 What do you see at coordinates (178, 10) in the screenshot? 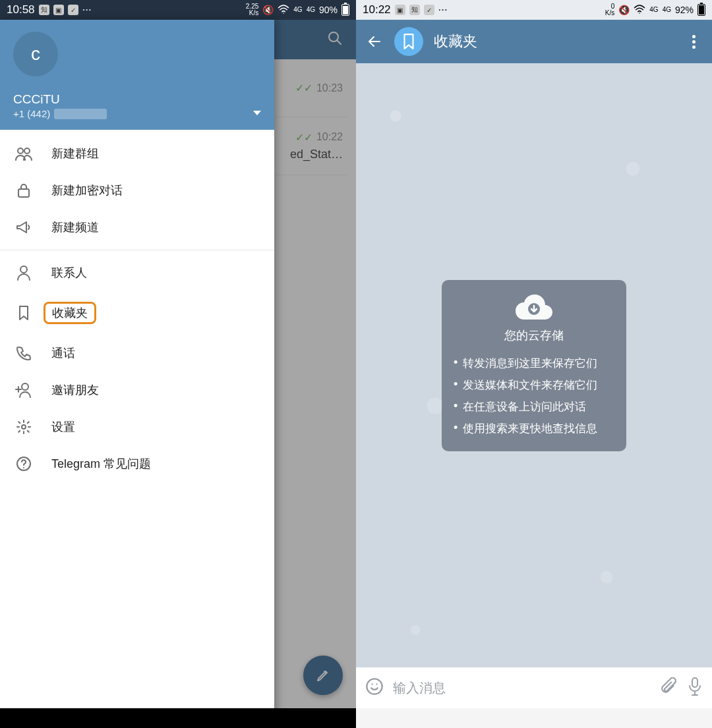
I see `status-bar-left: 10:58 知 ▣ ✓ ··· 2.25K/s 🔇 4G 4G 90%` at bounding box center [178, 10].